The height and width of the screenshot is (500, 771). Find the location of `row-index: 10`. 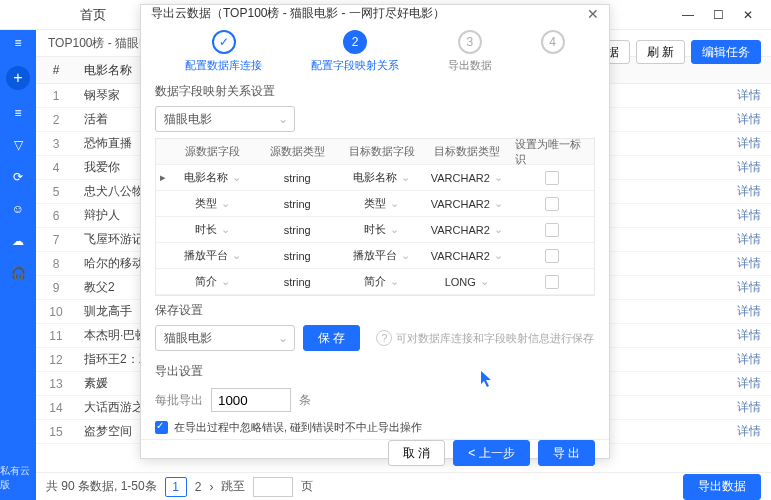

row-index: 10 is located at coordinates (56, 312).